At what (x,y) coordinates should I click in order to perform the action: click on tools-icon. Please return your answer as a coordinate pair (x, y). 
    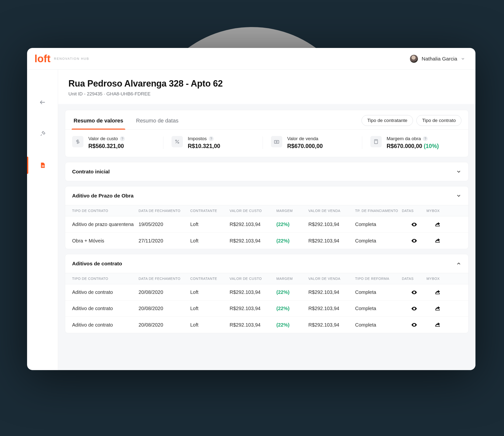
    Looking at the image, I should click on (43, 134).